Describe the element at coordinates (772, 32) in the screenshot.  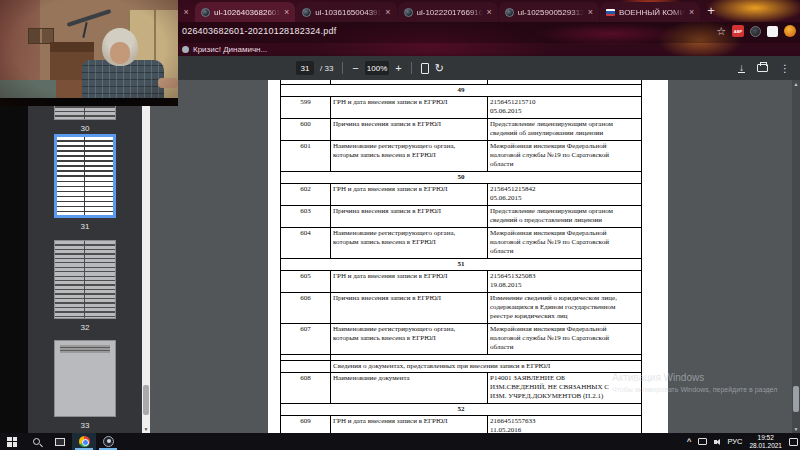
I see `extensions-puzzle-icon` at that location.